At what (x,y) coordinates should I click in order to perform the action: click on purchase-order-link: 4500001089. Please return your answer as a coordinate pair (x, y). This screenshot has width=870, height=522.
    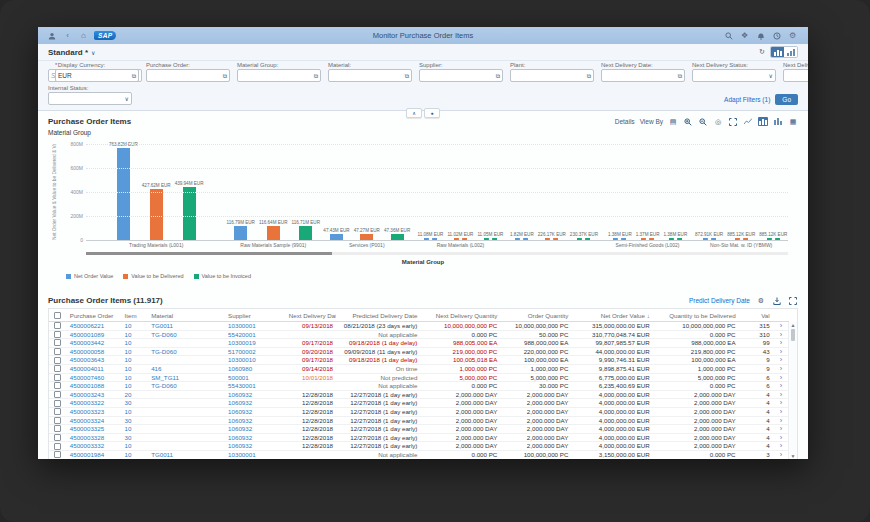
    Looking at the image, I should click on (94, 334).